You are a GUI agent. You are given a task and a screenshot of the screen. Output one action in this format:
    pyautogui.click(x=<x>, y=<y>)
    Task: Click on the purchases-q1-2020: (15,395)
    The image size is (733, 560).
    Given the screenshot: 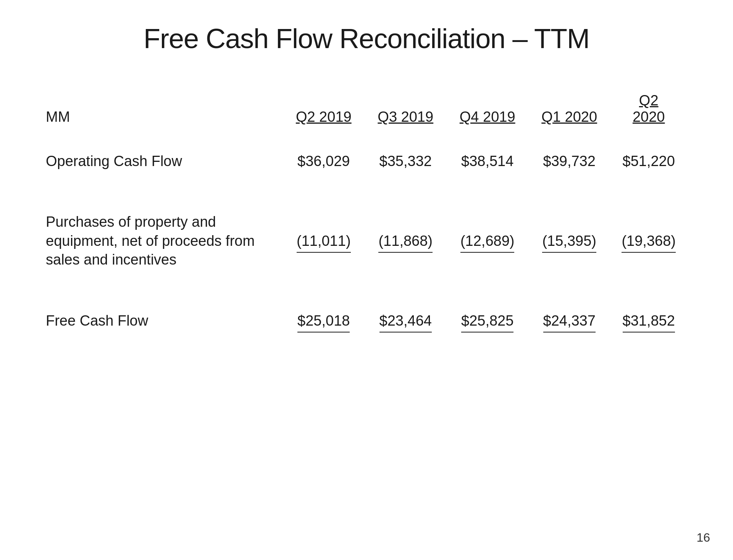 What is the action you would take?
    pyautogui.click(x=569, y=241)
    